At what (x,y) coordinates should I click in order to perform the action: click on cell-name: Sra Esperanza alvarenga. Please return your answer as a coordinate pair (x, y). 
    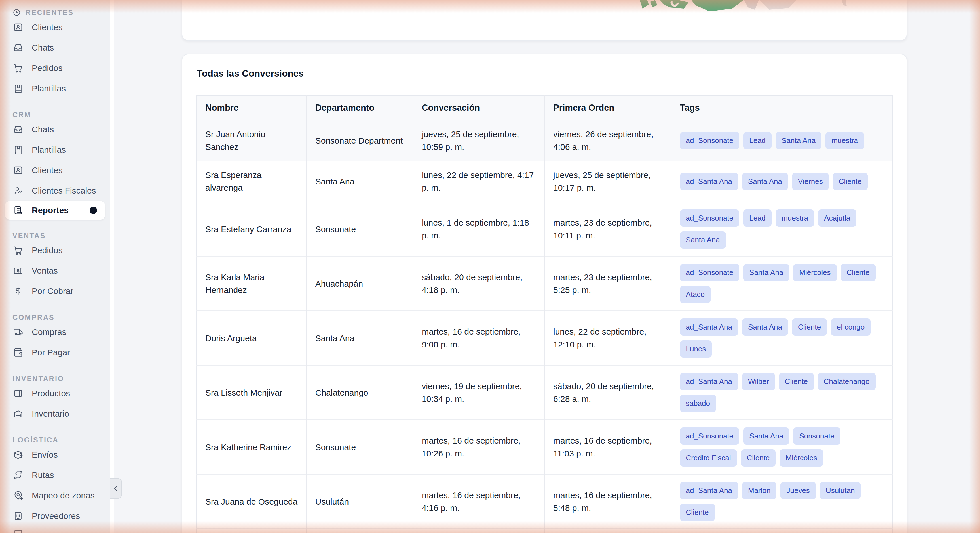
    Looking at the image, I should click on (252, 181).